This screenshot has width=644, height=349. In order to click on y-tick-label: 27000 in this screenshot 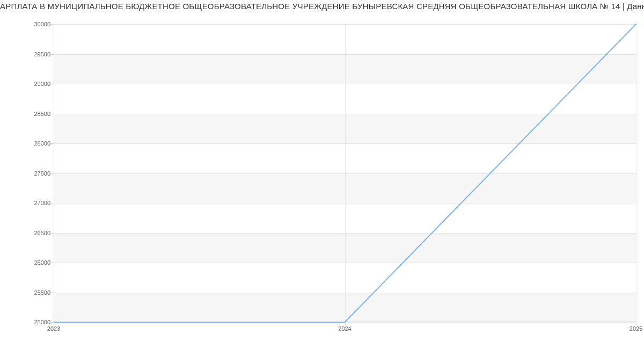, I will do `click(29, 203)`.